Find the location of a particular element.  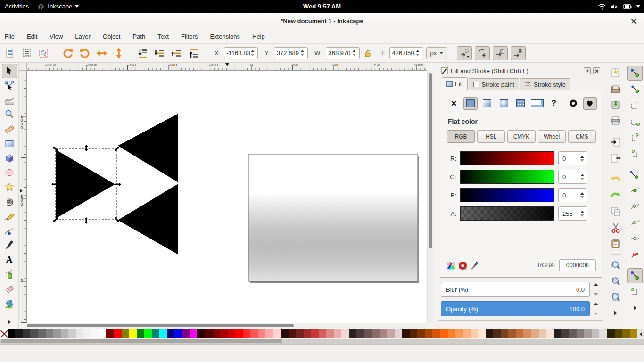

menu-path: Path is located at coordinates (139, 37).